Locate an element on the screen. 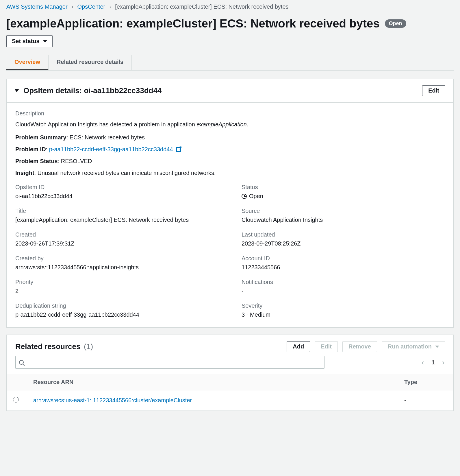  description-text: CloudWatch Application Insights has dete… is located at coordinates (230, 124).